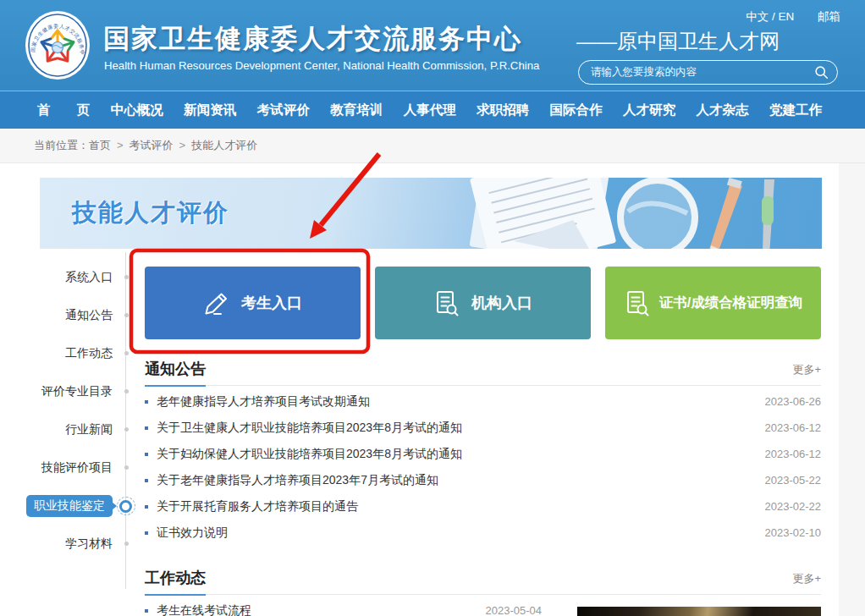  What do you see at coordinates (783, 17) in the screenshot?
I see `top-links: 中文 / EN 邮箱` at bounding box center [783, 17].